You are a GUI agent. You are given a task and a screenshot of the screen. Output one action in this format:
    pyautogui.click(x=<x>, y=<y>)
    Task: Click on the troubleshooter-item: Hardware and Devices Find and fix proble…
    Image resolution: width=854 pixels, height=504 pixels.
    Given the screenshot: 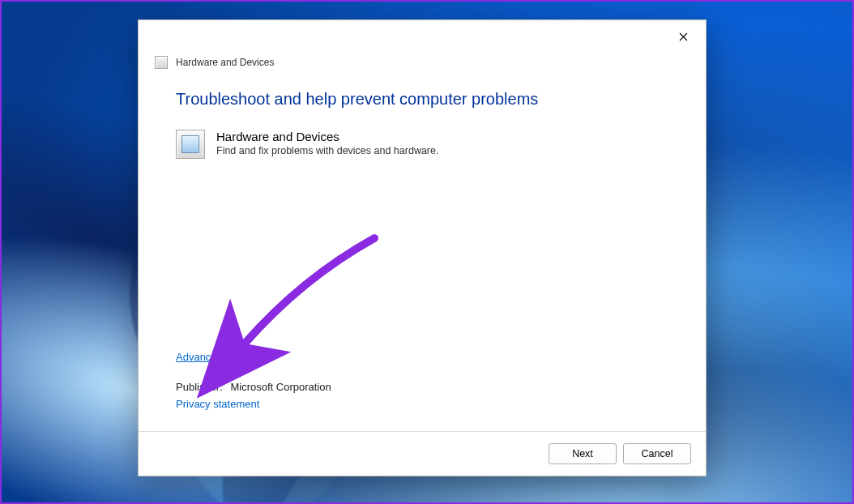 What is the action you would take?
    pyautogui.click(x=422, y=144)
    